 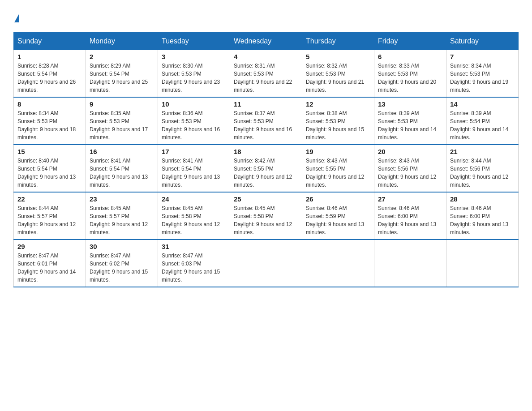 What do you see at coordinates (47, 173) in the screenshot?
I see `day-info: Sunrise: 8:40 AMSunset: 5:54 PMDaylight:…` at bounding box center [47, 173].